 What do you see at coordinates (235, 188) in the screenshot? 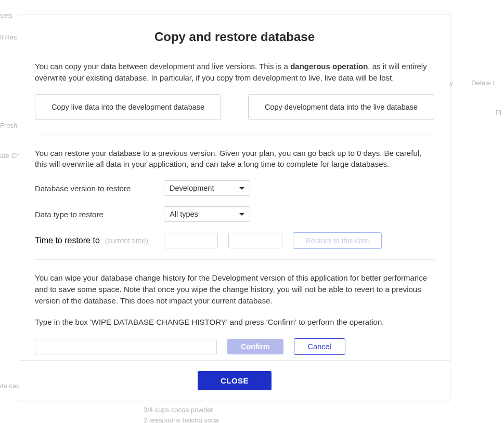
I see `version-row: Database version to restore Development` at bounding box center [235, 188].